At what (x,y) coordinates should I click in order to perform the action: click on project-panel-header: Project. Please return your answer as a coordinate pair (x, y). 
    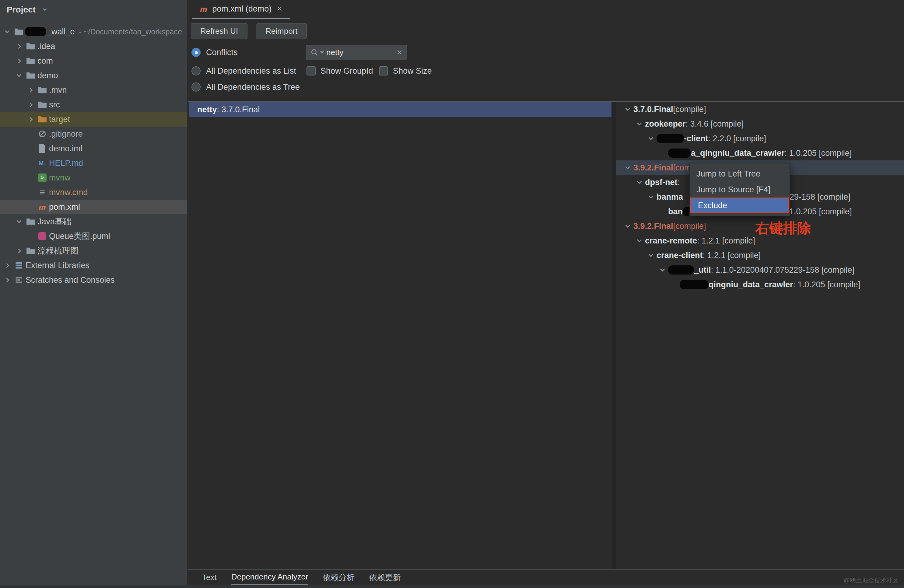
    Looking at the image, I should click on (93, 10).